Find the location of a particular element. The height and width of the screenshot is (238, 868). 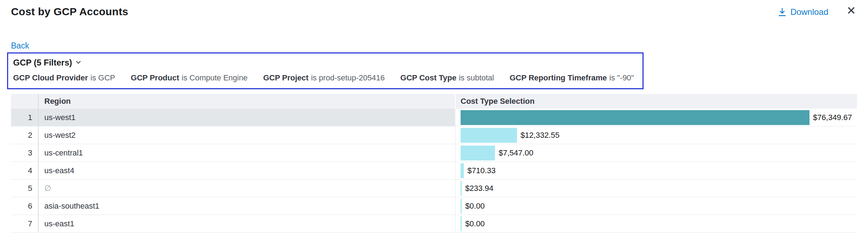

region-cell: us-west1 is located at coordinates (247, 118).